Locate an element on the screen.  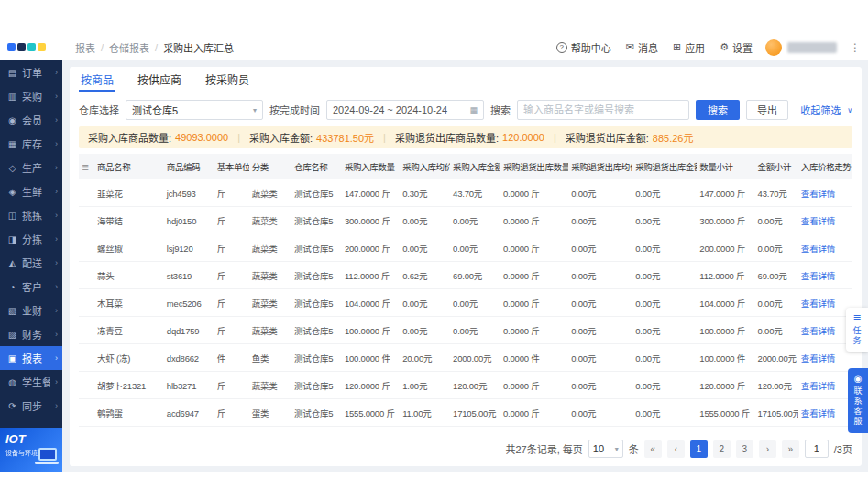
date-range-picker: 2024-09-24 ~ 2024-10-24 ▦ is located at coordinates (405, 110).